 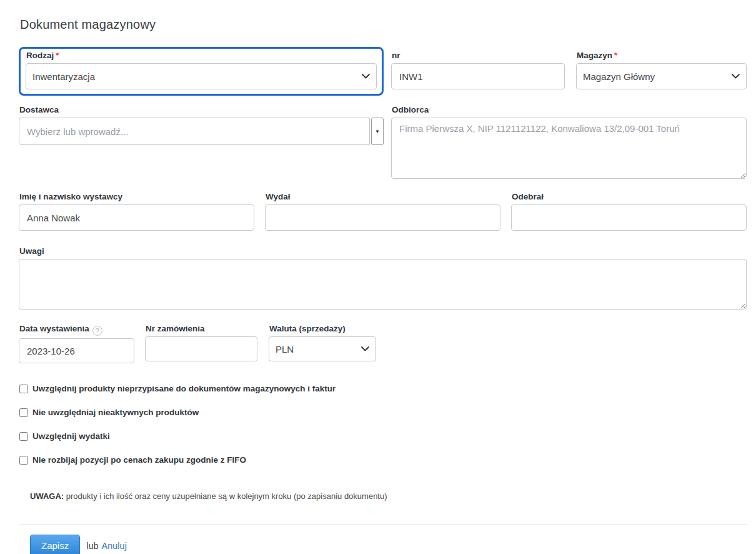 I want to click on magazyn-select: Magazyn Główny, so click(x=661, y=76).